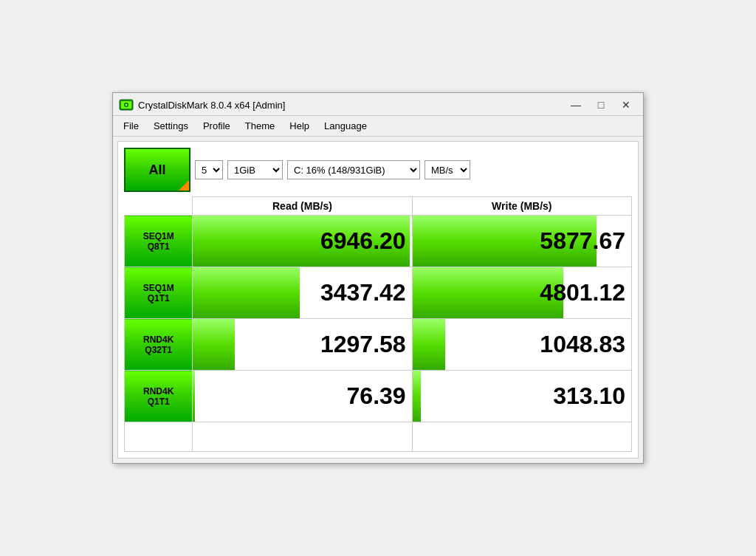 The image size is (756, 556). Describe the element at coordinates (302, 344) in the screenshot. I see `read-text-2: 1297.58` at that location.